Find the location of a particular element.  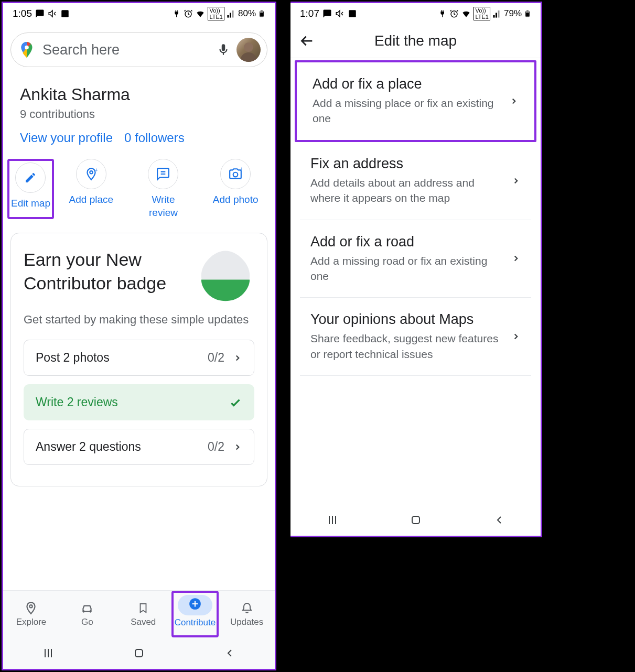

list-title: Add or fix a place is located at coordinates (408, 84).